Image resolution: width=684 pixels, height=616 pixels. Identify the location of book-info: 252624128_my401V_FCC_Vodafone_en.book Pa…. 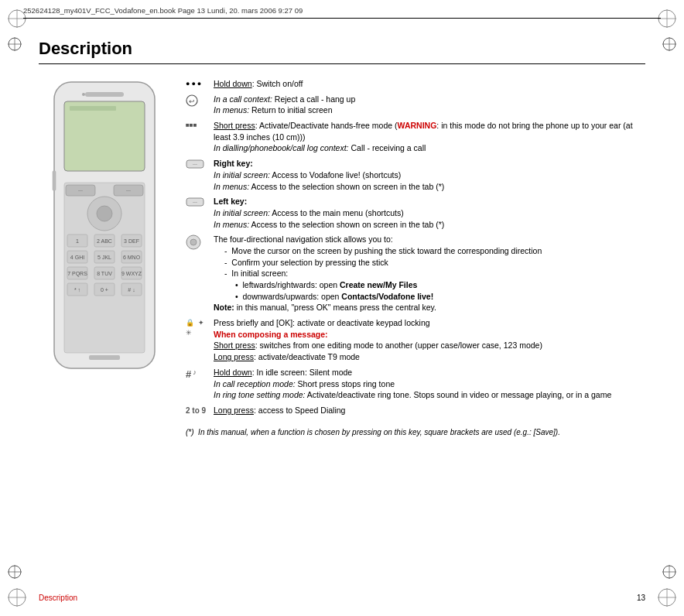
(162, 11).